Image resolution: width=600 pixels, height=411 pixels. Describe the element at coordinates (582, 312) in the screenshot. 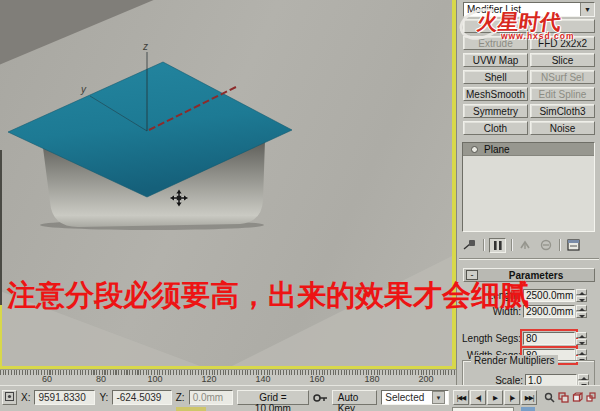

I see `width-spinner` at that location.